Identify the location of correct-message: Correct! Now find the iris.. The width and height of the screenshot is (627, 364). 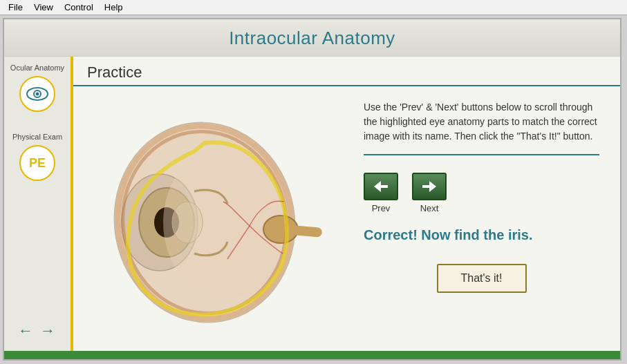
(481, 235).